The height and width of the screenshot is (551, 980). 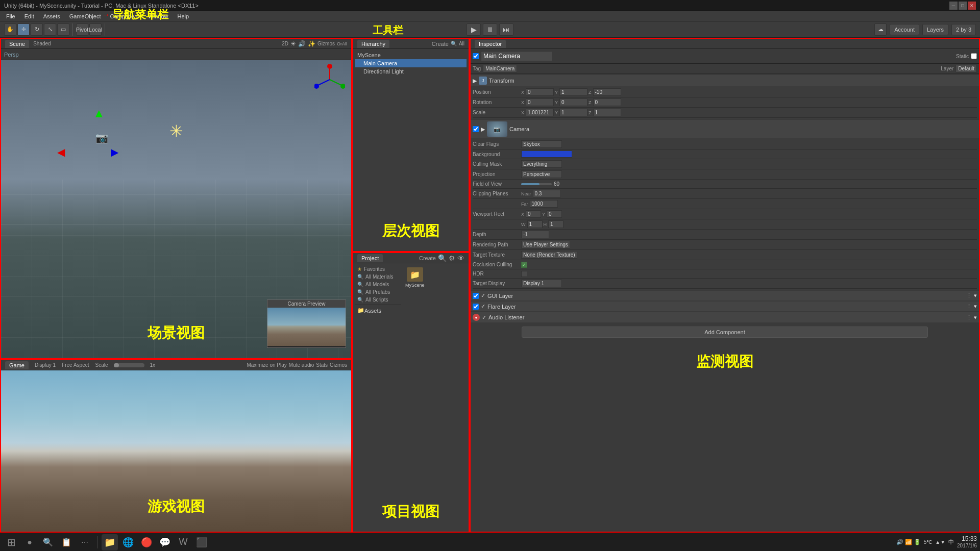 What do you see at coordinates (442, 258) in the screenshot?
I see `project-search-icon: 🔍` at bounding box center [442, 258].